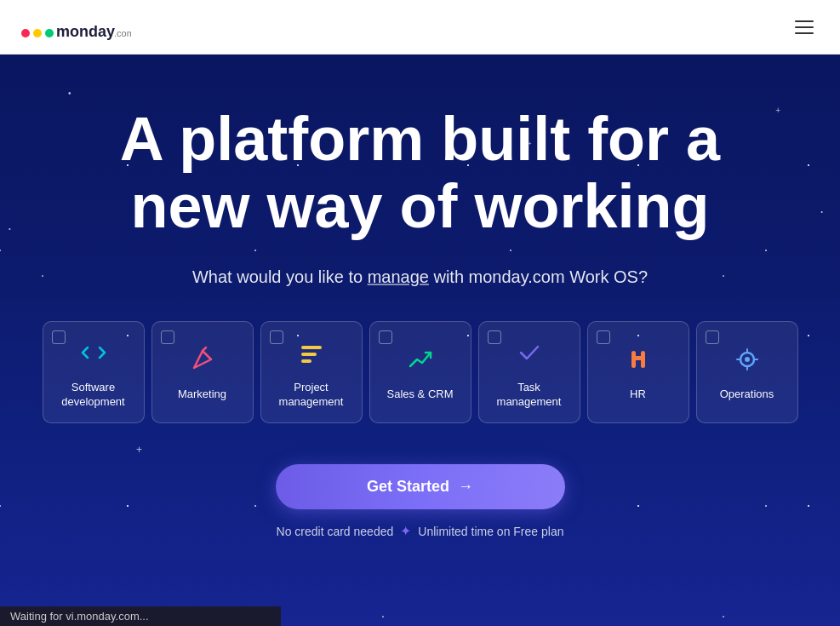 This screenshot has width=840, height=626. Describe the element at coordinates (420, 531) in the screenshot. I see `cta-note: No credit card needed ✦ Unlimited time o…` at that location.